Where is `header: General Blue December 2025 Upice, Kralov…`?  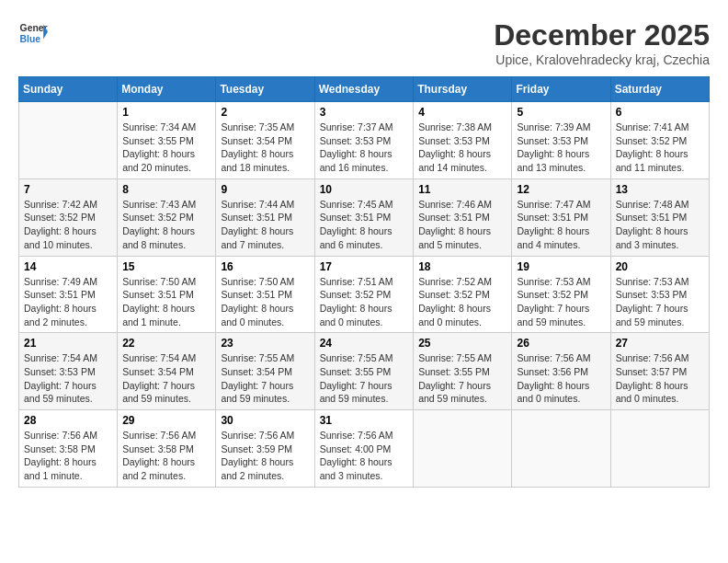
header: General Blue December 2025 Upice, Kralov… is located at coordinates (364, 42).